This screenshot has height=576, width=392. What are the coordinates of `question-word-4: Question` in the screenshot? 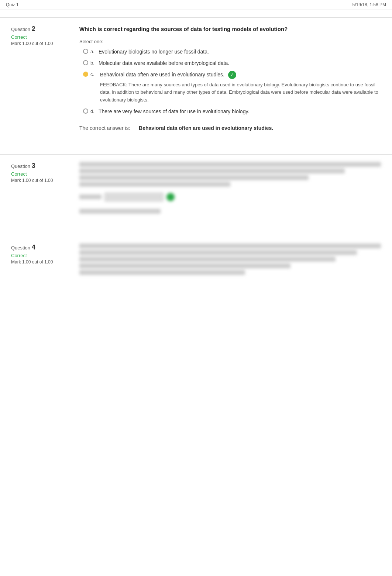 It's located at (21, 248).